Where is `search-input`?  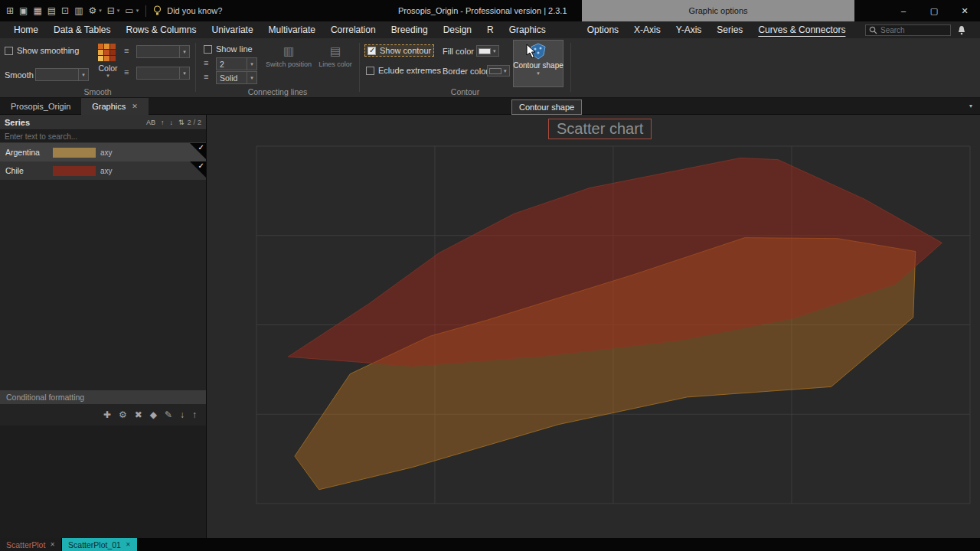
search-input is located at coordinates (914, 31).